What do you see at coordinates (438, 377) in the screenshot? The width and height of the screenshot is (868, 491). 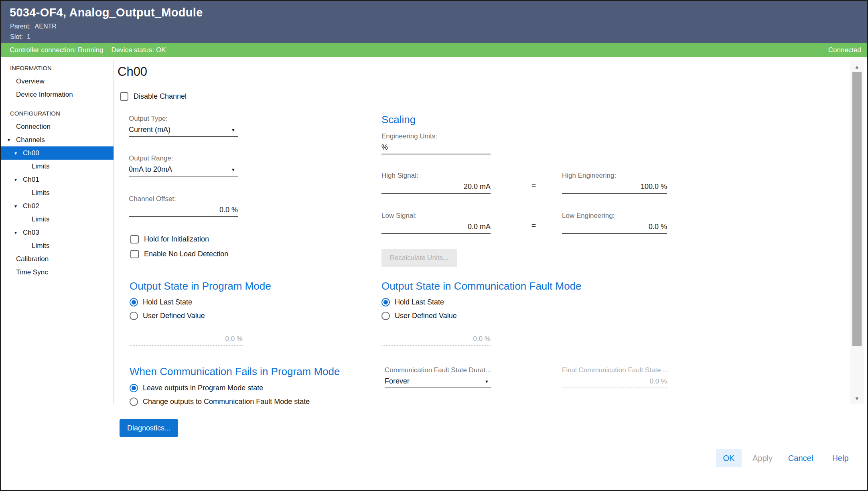 I see `comm-fault-duration-field: Communication Fault State Durat... Forev…` at bounding box center [438, 377].